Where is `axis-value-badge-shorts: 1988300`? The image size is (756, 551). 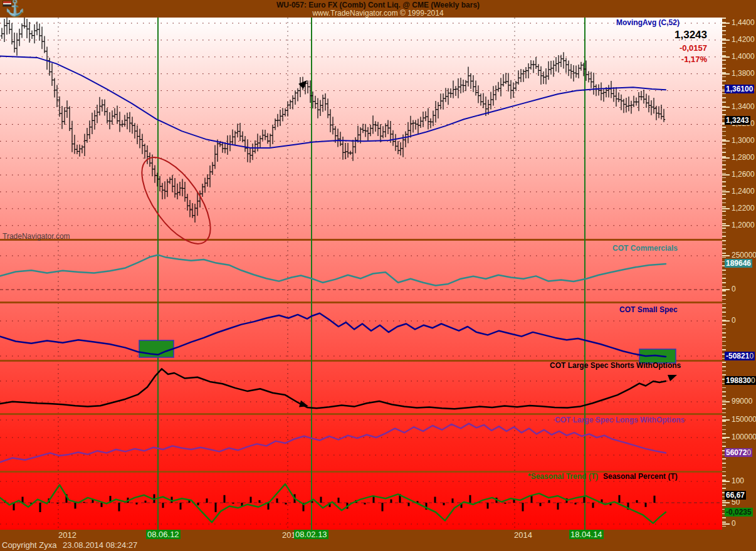
axis-value-badge-shorts: 1988300 is located at coordinates (740, 380).